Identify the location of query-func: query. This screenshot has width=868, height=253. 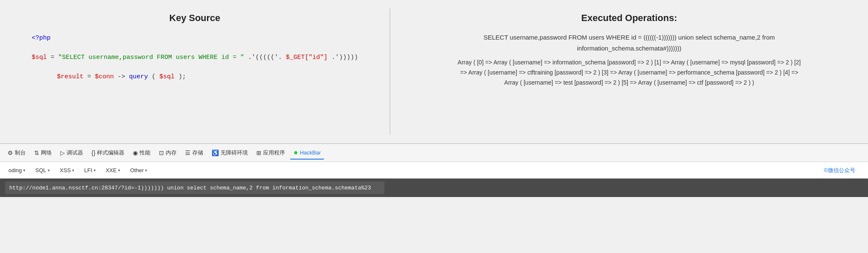
(138, 77).